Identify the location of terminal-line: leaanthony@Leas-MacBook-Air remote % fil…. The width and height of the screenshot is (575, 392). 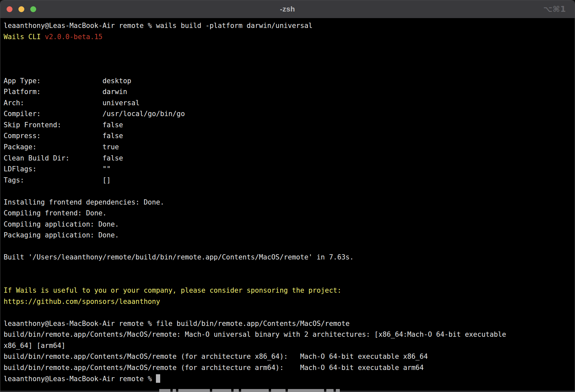
(289, 324).